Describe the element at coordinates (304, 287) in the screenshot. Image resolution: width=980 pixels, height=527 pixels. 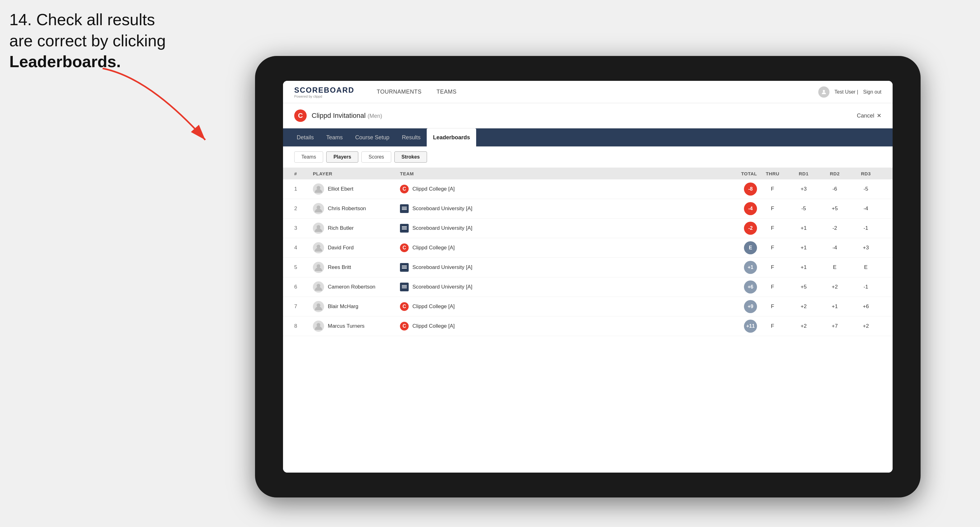
I see `rank-number: 6` at that location.